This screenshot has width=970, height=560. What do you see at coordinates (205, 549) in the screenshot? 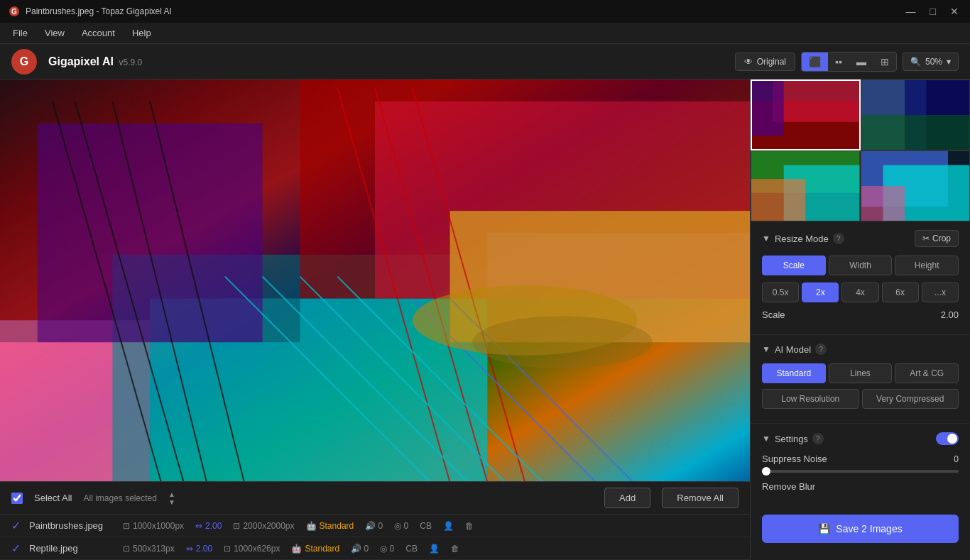
I see `file-scale-val-2: 2.00` at bounding box center [205, 549].